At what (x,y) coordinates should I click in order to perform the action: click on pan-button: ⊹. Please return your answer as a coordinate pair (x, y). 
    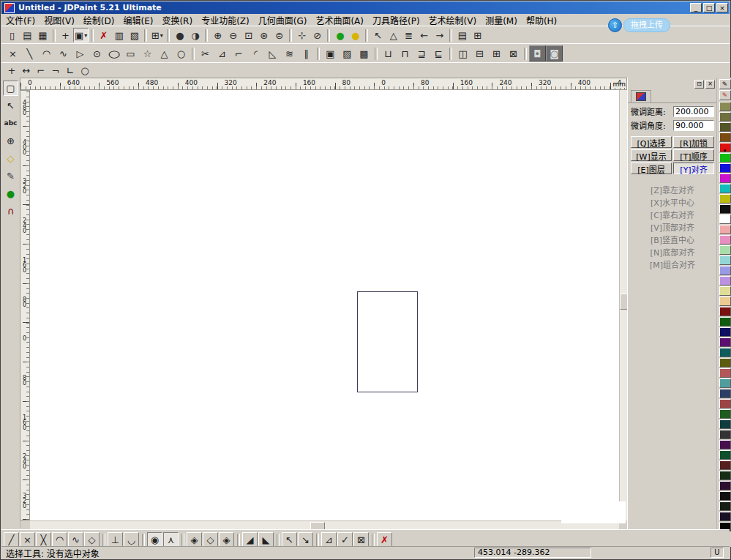
    Looking at the image, I should click on (301, 35).